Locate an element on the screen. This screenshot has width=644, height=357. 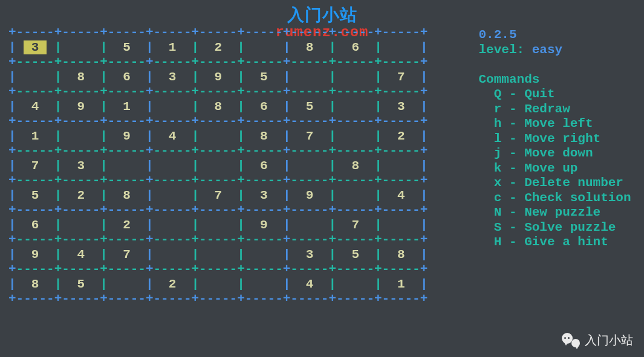
version-line: 0.2.5 is located at coordinates (555, 35).